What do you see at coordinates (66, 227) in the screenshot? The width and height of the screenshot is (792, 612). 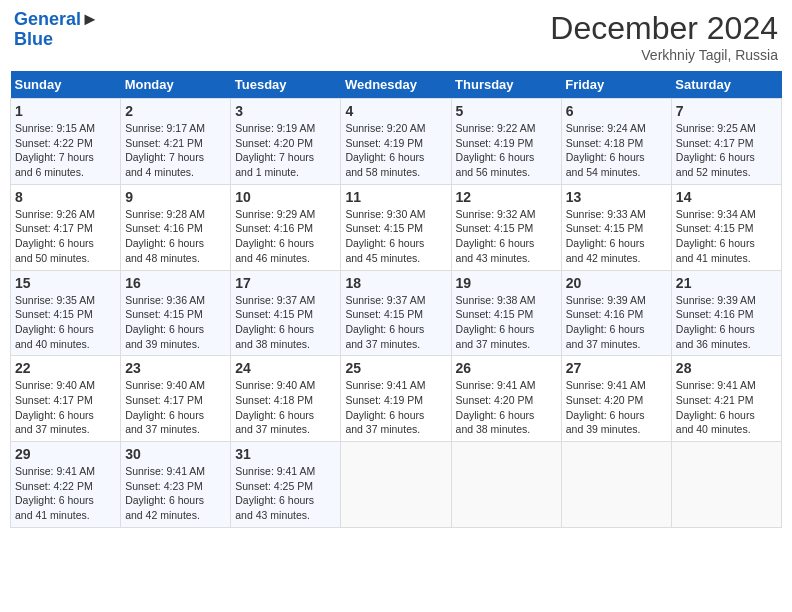 I see `day-cell-8: 8Sunrise: 9:26 AM Sunset: 4:17 PM Daylig…` at bounding box center [66, 227].